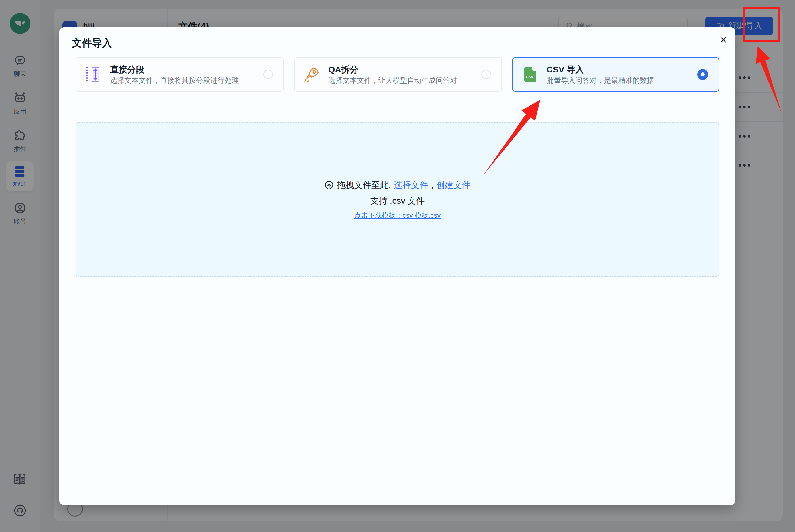  I want to click on select-file-link: 选择文件, so click(411, 185).